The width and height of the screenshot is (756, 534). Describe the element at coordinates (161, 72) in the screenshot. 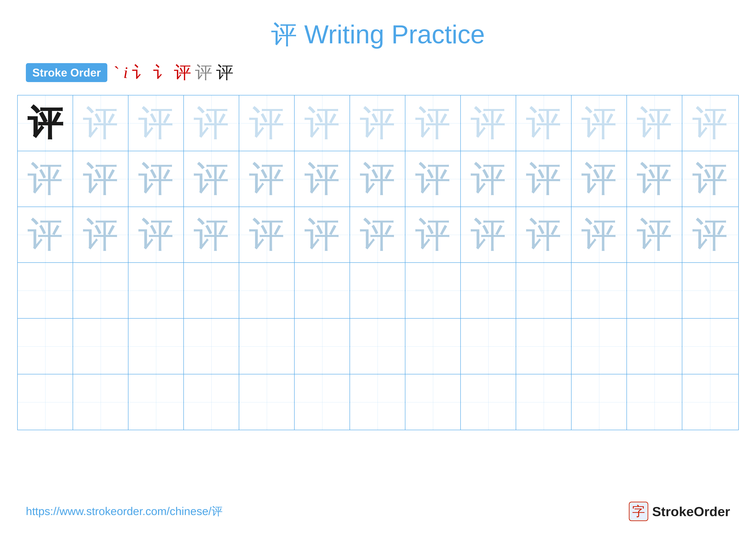

I see `stroke-4: 讠` at that location.